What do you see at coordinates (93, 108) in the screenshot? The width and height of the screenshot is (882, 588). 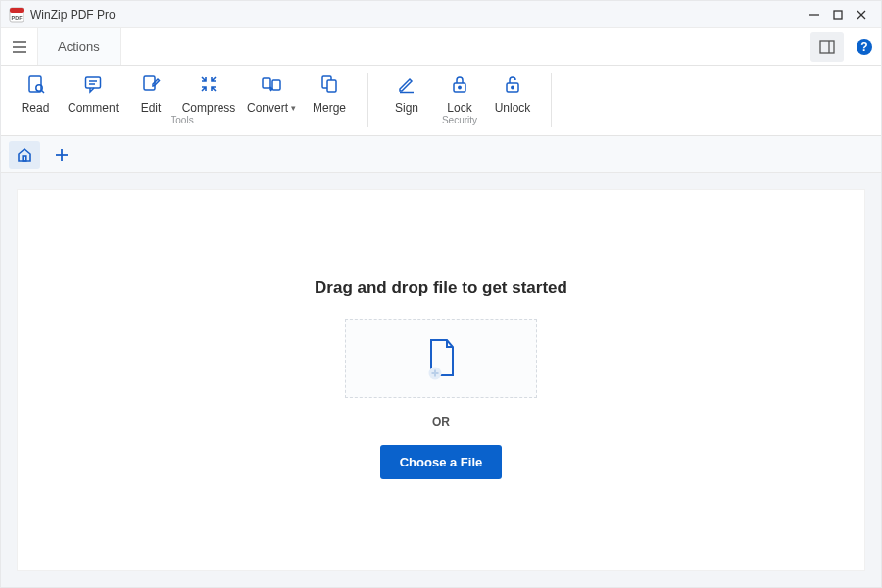 I see `tool-comment-label: Comment` at bounding box center [93, 108].